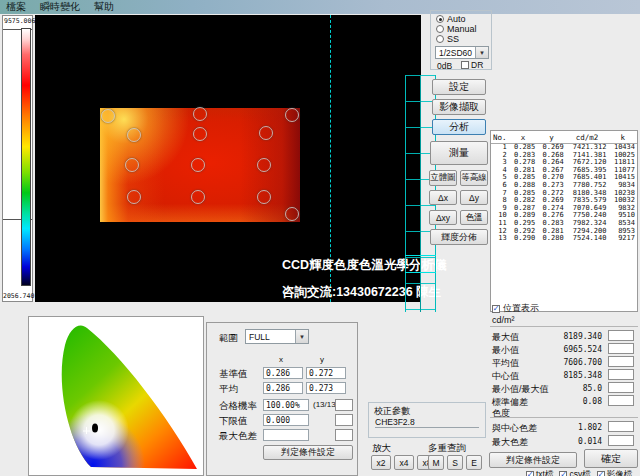  Describe the element at coordinates (588, 138) in the screenshot. I see `column-header: cd/m2` at that location.